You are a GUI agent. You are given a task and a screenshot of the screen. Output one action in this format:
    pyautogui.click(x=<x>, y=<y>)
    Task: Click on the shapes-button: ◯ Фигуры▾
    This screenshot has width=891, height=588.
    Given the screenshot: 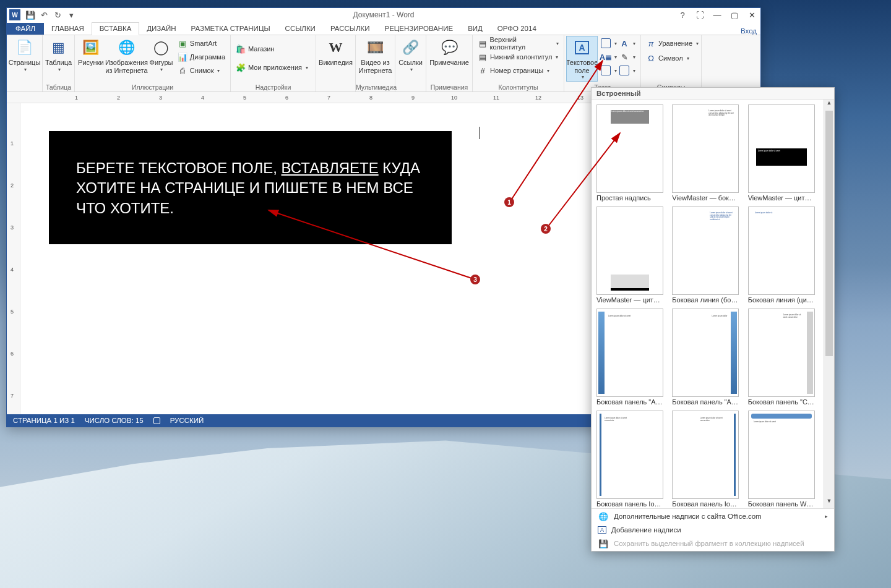 What is the action you would take?
    pyautogui.click(x=161, y=55)
    